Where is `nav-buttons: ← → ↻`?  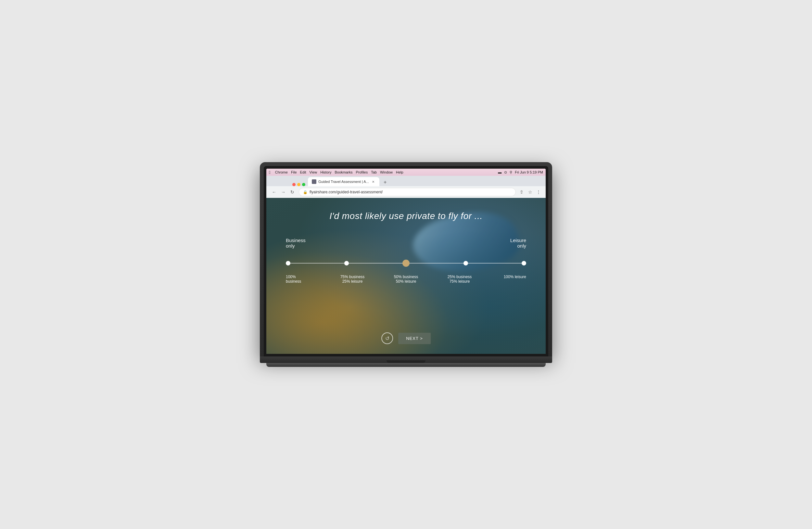 nav-buttons: ← → ↻ is located at coordinates (283, 192).